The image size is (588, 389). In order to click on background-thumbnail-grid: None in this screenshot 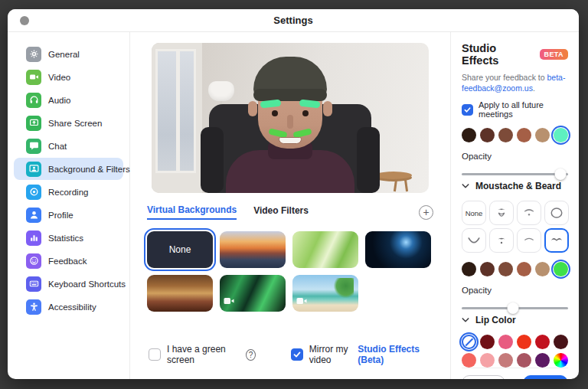, I will do `click(290, 271)`.